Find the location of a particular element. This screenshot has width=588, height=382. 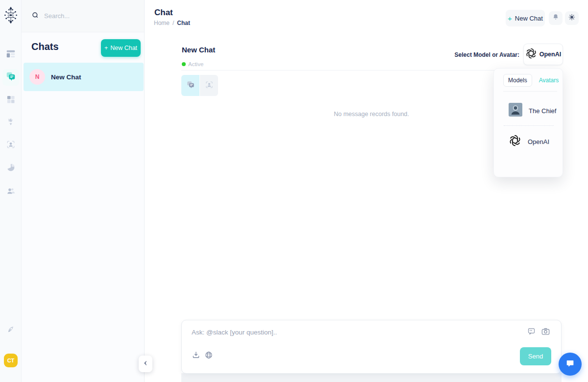

dotted-divider is located at coordinates (529, 125).